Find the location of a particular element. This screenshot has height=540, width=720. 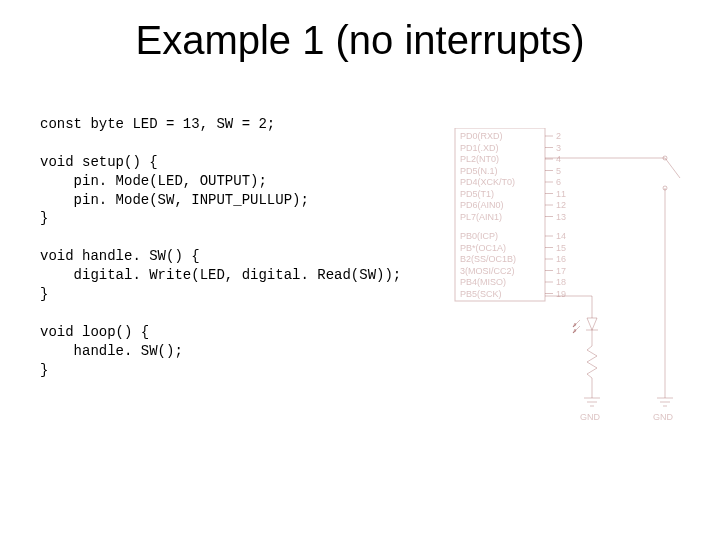

pin-number: 11 is located at coordinates (561, 194).